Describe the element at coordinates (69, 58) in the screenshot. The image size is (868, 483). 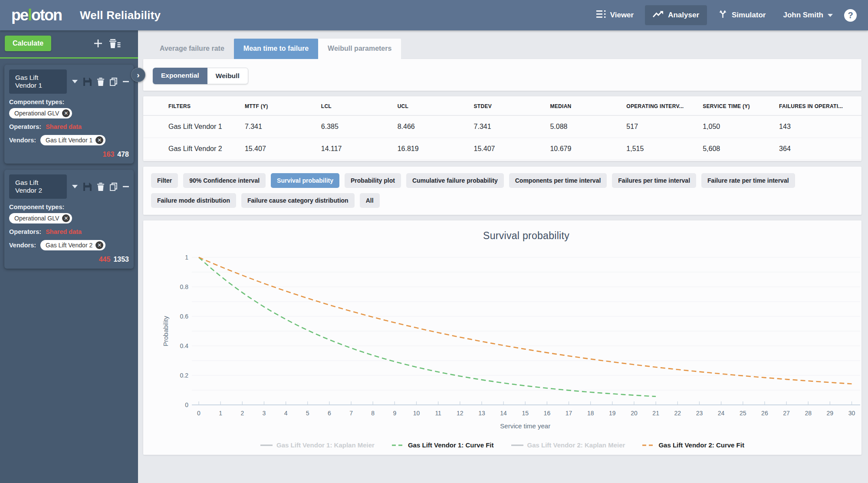
I see `divider` at that location.